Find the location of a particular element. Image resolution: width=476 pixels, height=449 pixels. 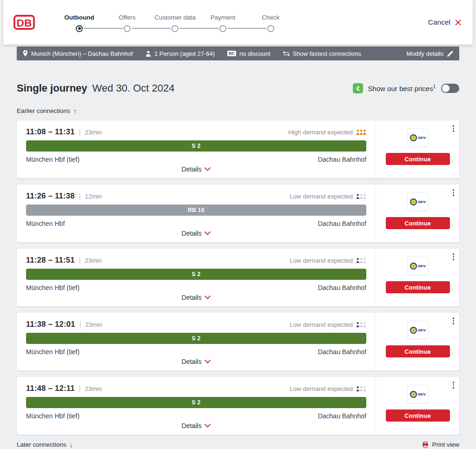

db-logo: DB is located at coordinates (24, 22).